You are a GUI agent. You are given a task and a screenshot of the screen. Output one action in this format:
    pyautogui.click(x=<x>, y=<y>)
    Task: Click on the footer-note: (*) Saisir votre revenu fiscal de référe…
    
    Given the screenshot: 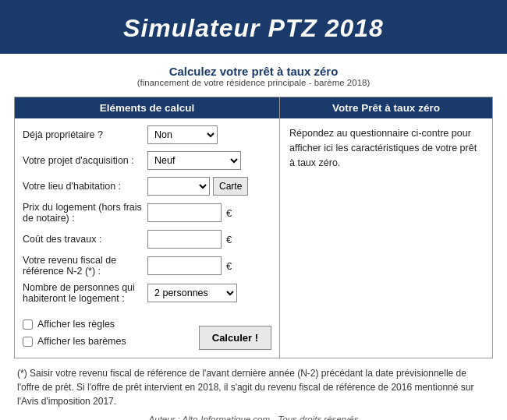 What is the action you would take?
    pyautogui.click(x=254, y=387)
    